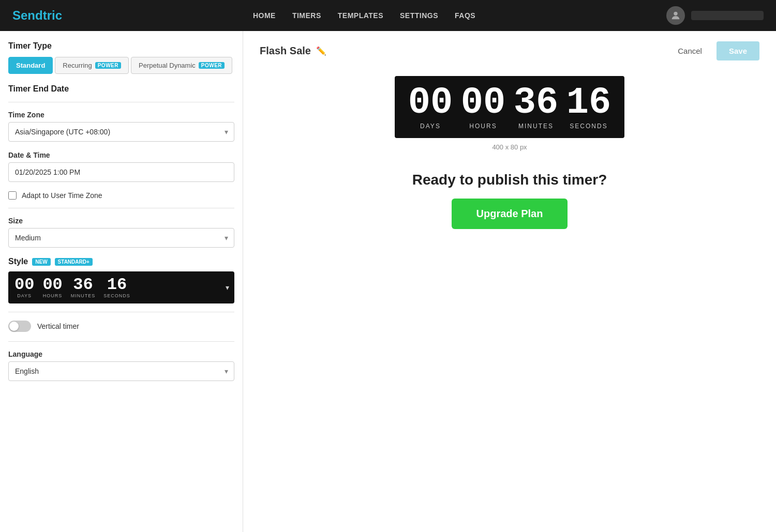  What do you see at coordinates (264, 16) in the screenshot?
I see `nav-home: HOME` at bounding box center [264, 16].